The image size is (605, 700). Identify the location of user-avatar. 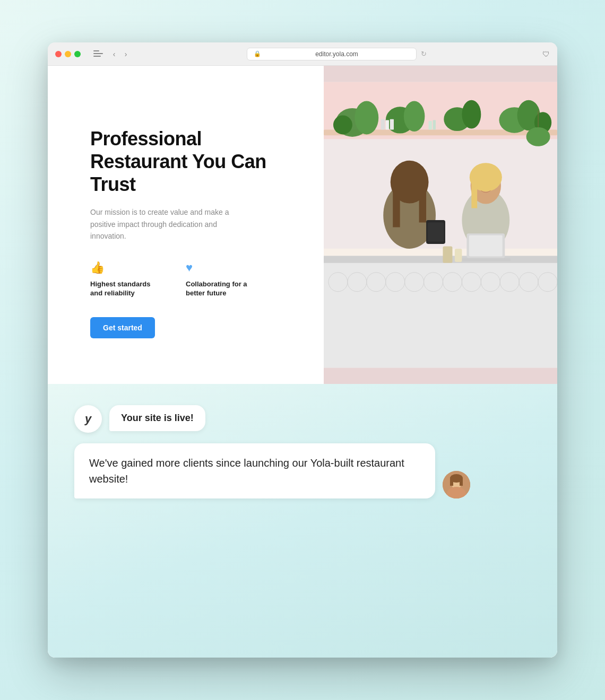
(456, 485).